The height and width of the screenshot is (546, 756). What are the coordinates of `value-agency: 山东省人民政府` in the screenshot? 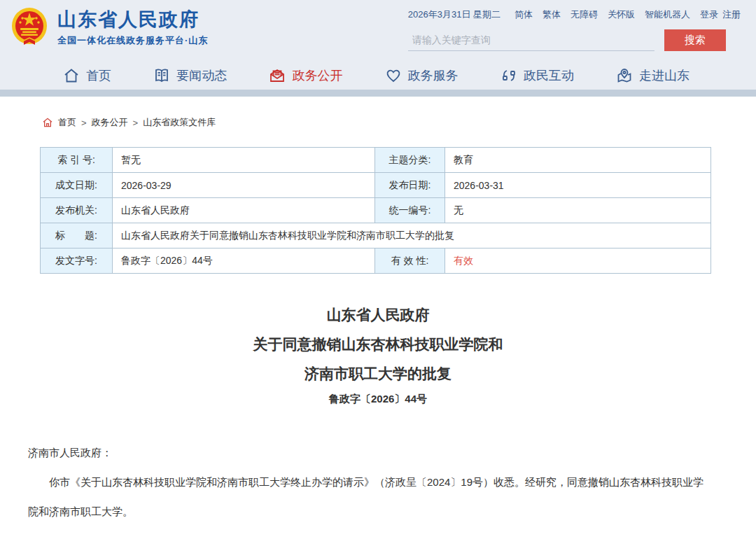 It's located at (244, 211).